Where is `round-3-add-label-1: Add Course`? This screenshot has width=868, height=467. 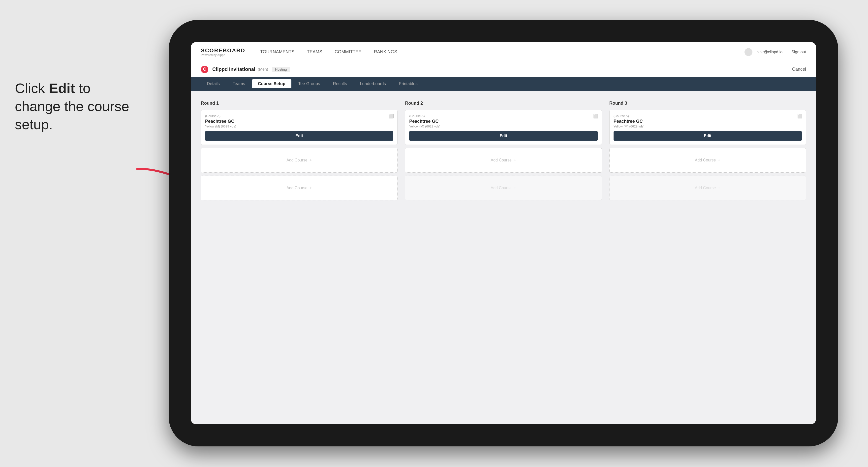 round-3-add-label-1: Add Course is located at coordinates (706, 160).